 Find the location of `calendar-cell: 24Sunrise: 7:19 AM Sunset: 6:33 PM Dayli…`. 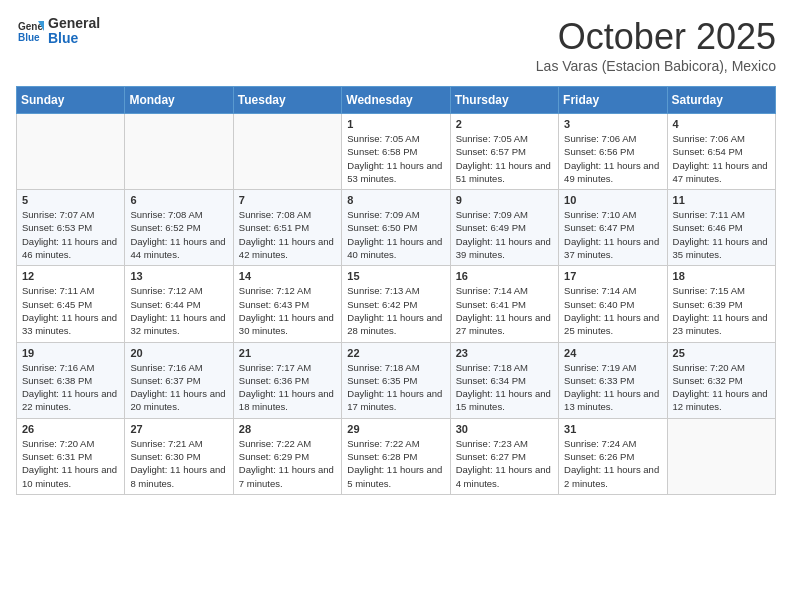

calendar-cell: 24Sunrise: 7:19 AM Sunset: 6:33 PM Dayli… is located at coordinates (613, 380).